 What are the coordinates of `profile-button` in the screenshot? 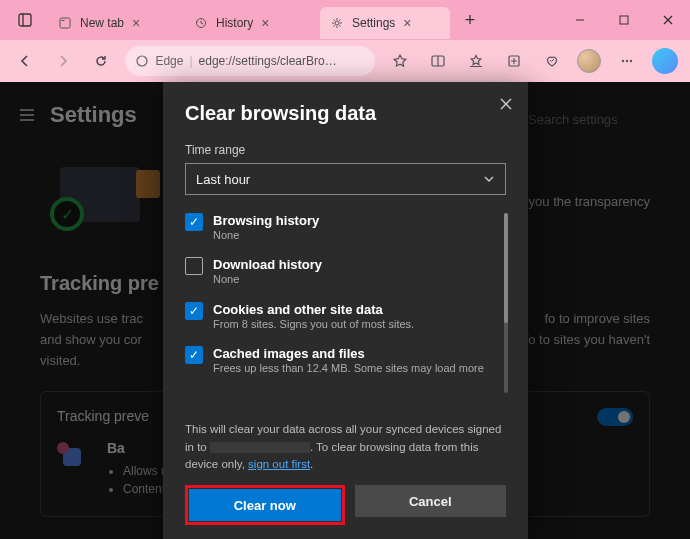 It's located at (590, 61).